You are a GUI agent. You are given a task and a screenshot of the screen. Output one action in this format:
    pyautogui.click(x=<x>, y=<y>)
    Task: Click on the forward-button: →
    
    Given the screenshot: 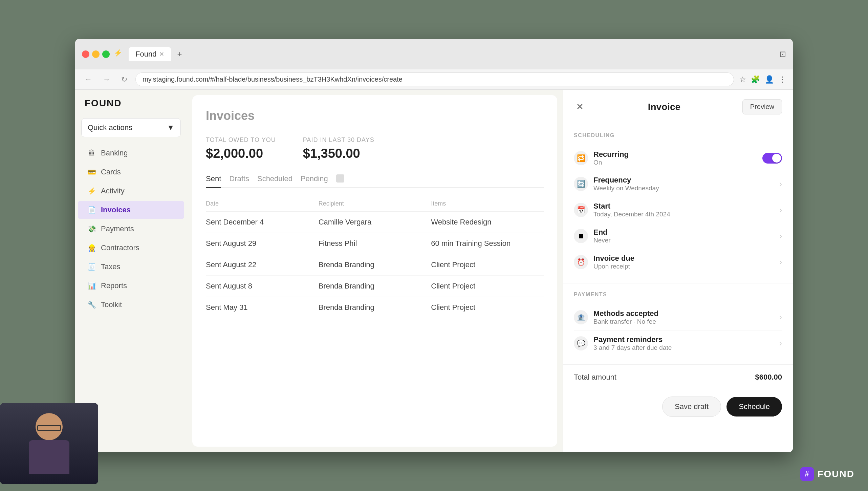 What is the action you would take?
    pyautogui.click(x=107, y=80)
    